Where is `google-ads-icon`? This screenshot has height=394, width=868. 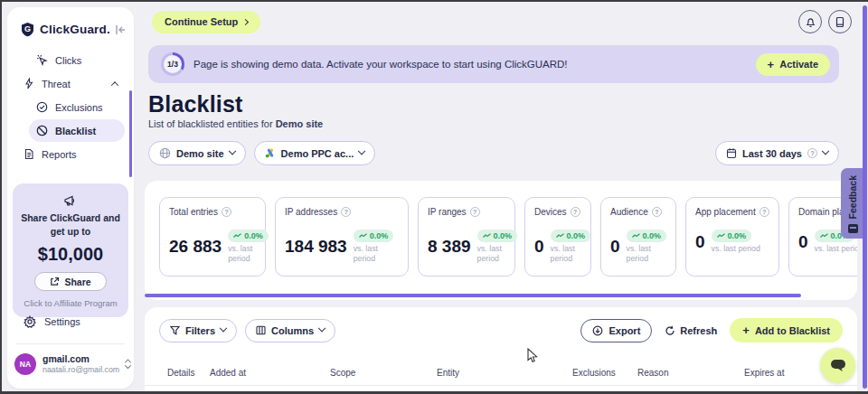 google-ads-icon is located at coordinates (270, 154).